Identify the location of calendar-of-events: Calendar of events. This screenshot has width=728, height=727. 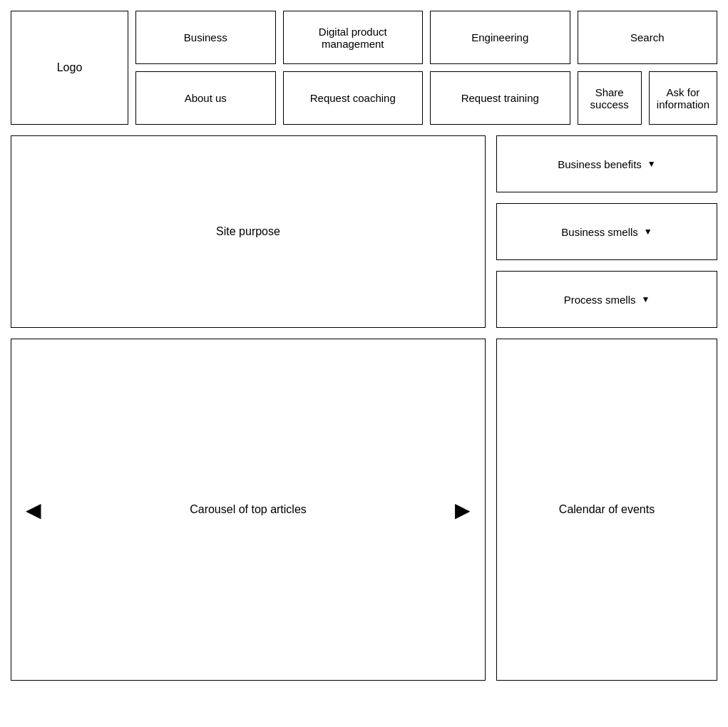
(607, 510).